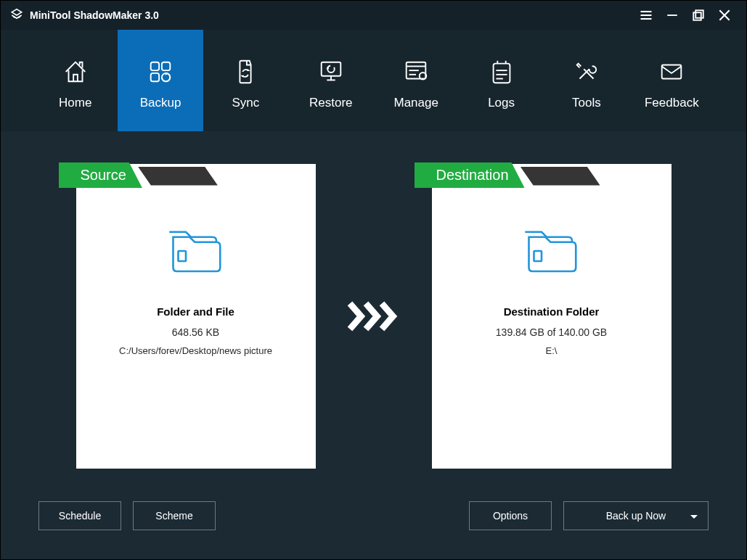  Describe the element at coordinates (698, 15) in the screenshot. I see `maximize-button` at that location.